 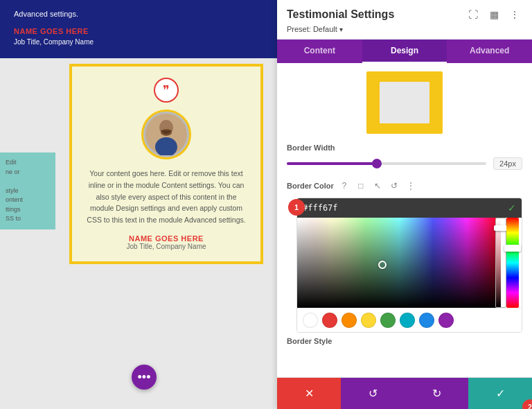 What do you see at coordinates (411, 186) in the screenshot?
I see `more-color-icon: ⋮` at bounding box center [411, 186].